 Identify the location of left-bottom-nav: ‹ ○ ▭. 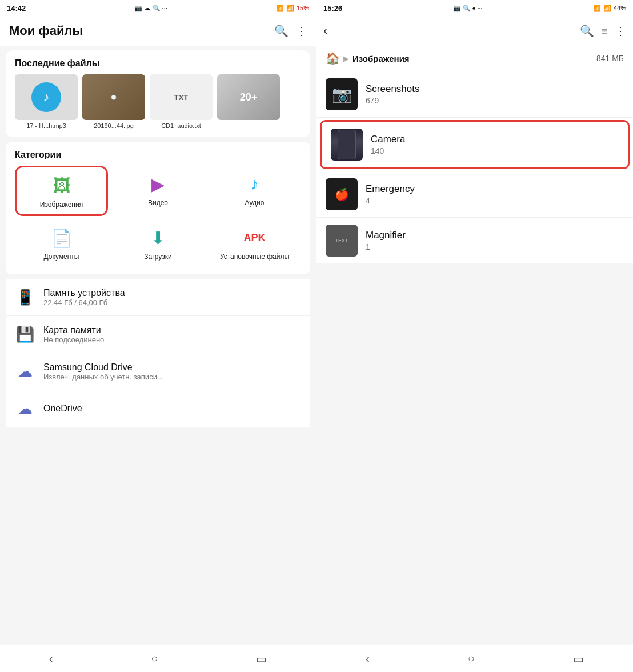
(158, 658).